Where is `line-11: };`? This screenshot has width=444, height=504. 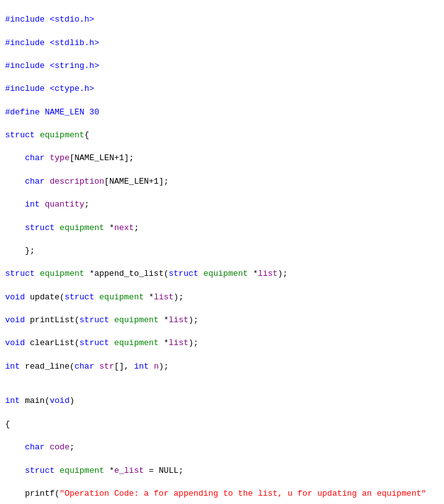 line-11: }; is located at coordinates (222, 251).